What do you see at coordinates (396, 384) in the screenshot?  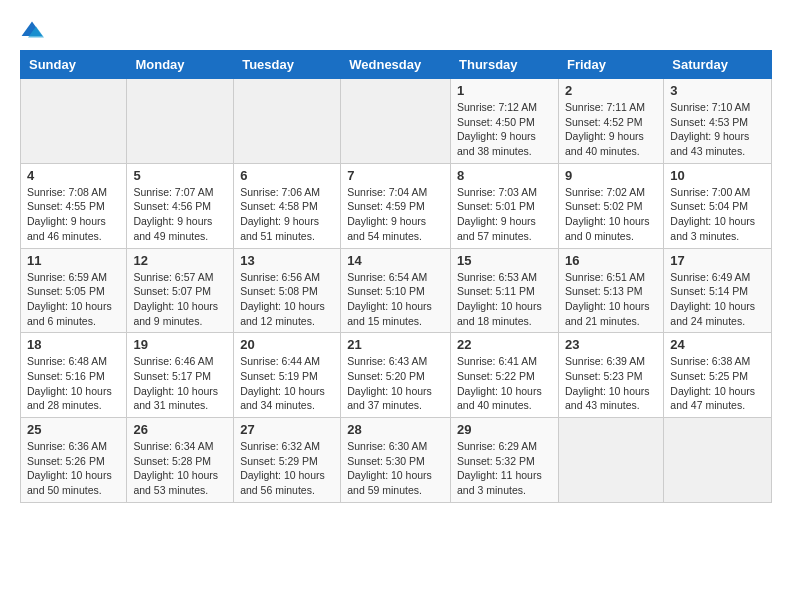 I see `day-info: Sunrise: 6:43 AM Sunset: 5:20 PM Dayligh…` at bounding box center [396, 384].